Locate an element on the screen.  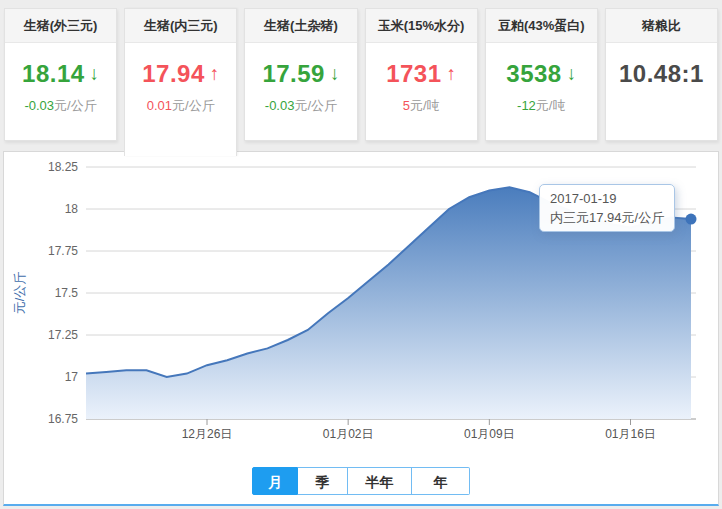
card-change: 5 is located at coordinates (406, 106).